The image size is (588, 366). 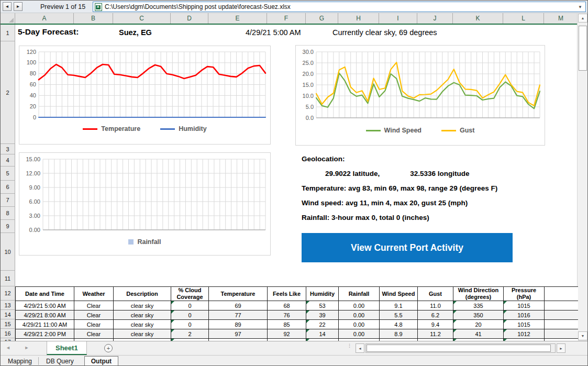 What do you see at coordinates (399, 334) in the screenshot?
I see `table-cell: 8.9` at bounding box center [399, 334].